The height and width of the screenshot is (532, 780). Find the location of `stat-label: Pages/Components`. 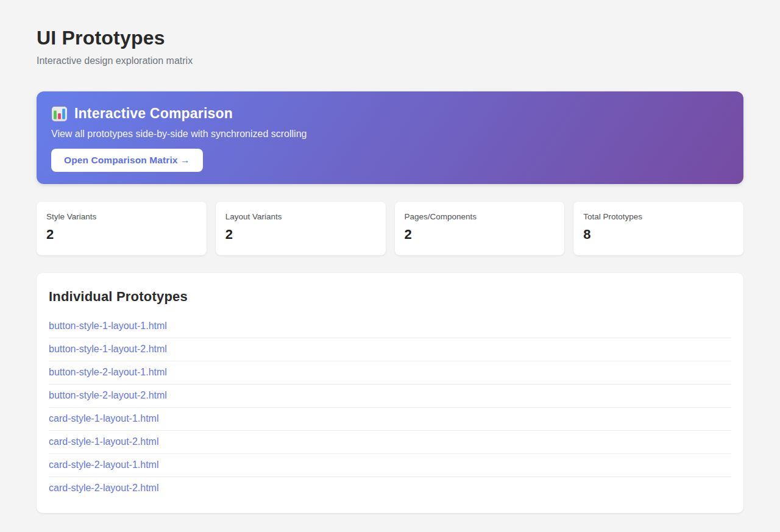

stat-label: Pages/Components is located at coordinates (480, 217).